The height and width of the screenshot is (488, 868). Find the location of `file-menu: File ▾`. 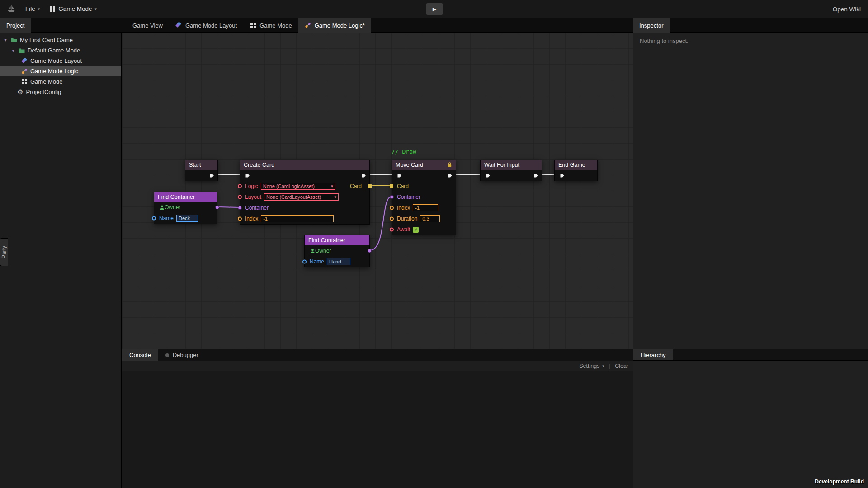

file-menu: File ▾ is located at coordinates (33, 9).